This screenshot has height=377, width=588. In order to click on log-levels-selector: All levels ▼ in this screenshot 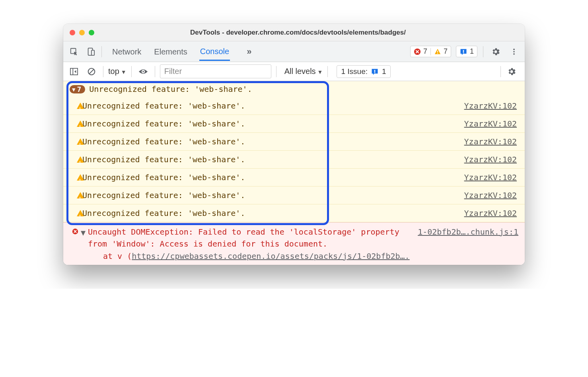, I will do `click(304, 72)`.